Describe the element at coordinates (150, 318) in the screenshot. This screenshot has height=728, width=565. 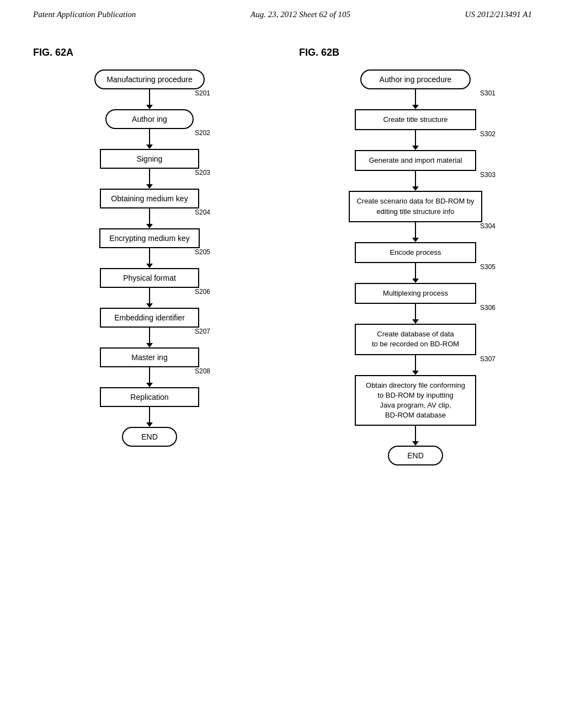
I see `box-embedding-identifier: Embedding identifier` at that location.